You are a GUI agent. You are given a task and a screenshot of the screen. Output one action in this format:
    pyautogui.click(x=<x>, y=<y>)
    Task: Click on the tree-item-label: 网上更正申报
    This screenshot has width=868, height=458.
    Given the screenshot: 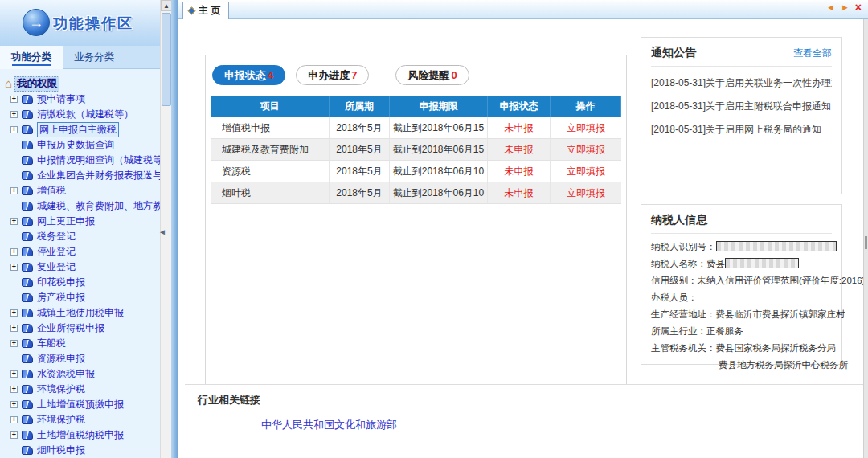 What is the action you would take?
    pyautogui.click(x=66, y=222)
    